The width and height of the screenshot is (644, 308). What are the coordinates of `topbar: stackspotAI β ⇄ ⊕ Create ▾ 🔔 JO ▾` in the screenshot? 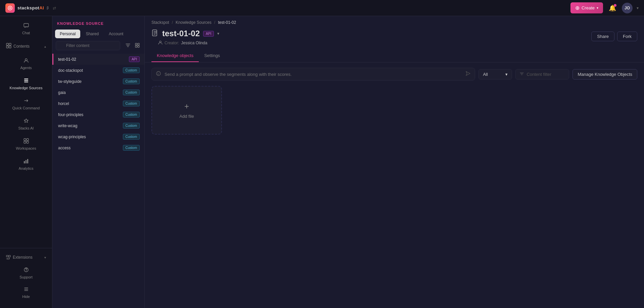 It's located at (322, 8).